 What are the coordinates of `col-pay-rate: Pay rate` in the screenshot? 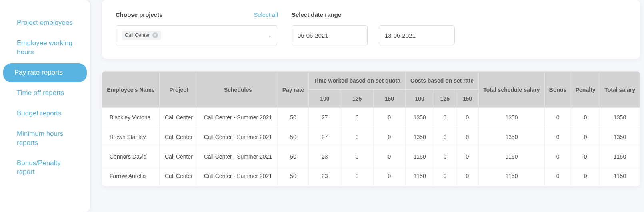 It's located at (294, 90).